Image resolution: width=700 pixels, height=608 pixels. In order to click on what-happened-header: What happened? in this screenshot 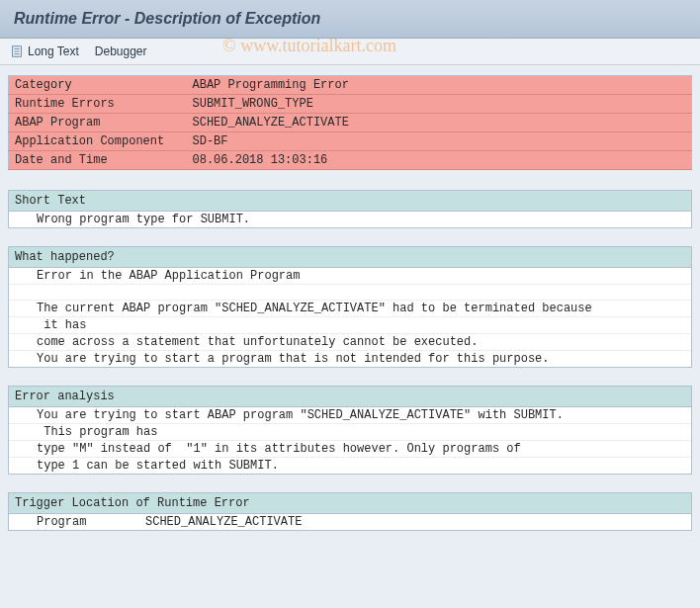, I will do `click(350, 257)`.